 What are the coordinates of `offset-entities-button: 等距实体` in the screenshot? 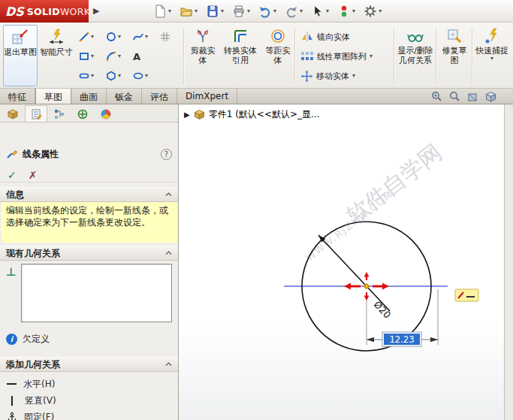 It's located at (278, 56).